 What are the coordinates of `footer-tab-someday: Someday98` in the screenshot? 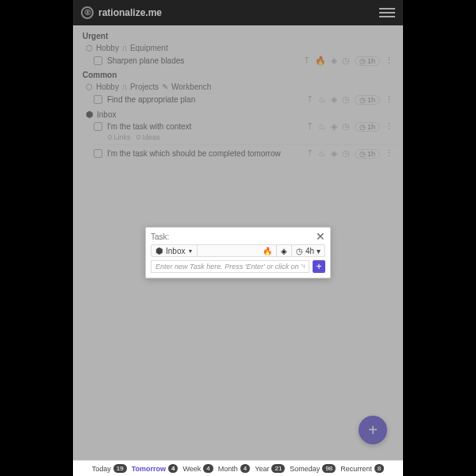 It's located at (313, 468).